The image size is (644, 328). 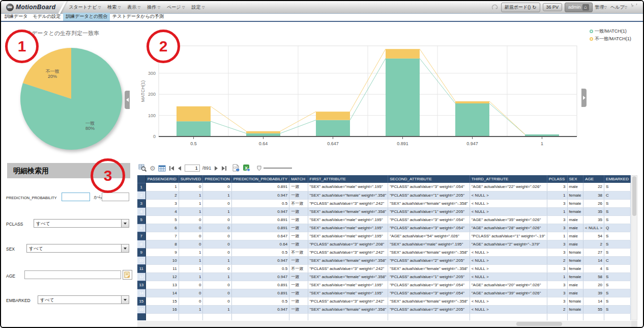 I want to click on grid-column-header: PREDICTION, so click(x=217, y=179).